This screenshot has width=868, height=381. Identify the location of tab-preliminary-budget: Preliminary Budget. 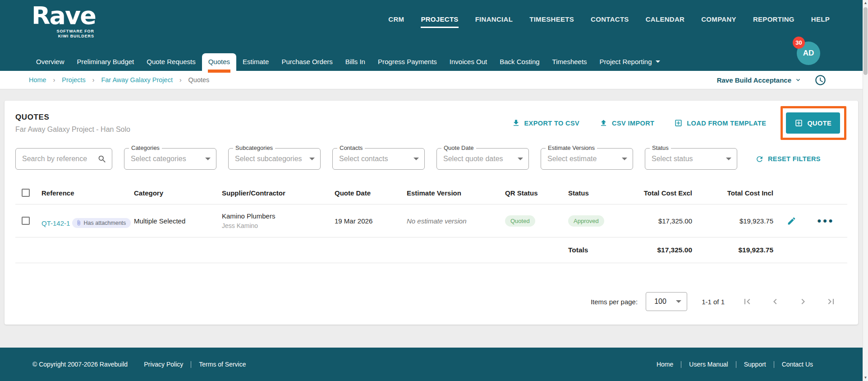
(106, 62).